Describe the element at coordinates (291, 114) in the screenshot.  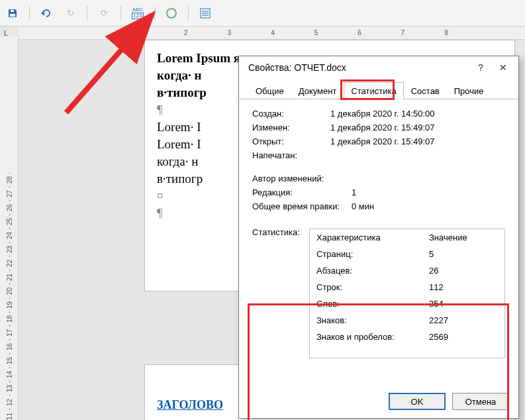
I see `property-key: Создан:` at that location.